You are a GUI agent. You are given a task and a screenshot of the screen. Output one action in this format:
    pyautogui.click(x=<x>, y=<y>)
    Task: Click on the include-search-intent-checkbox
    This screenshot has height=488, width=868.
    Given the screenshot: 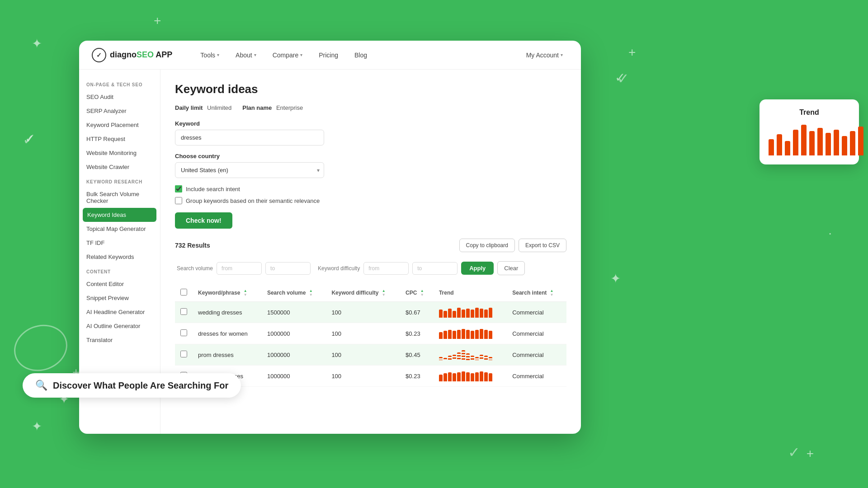 What is the action you would take?
    pyautogui.click(x=179, y=189)
    